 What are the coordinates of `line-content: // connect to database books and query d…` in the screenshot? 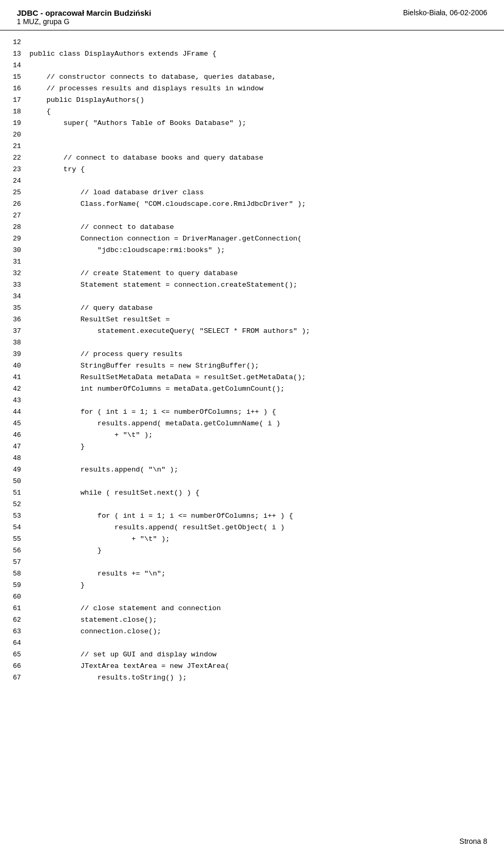 It's located at (267, 158).